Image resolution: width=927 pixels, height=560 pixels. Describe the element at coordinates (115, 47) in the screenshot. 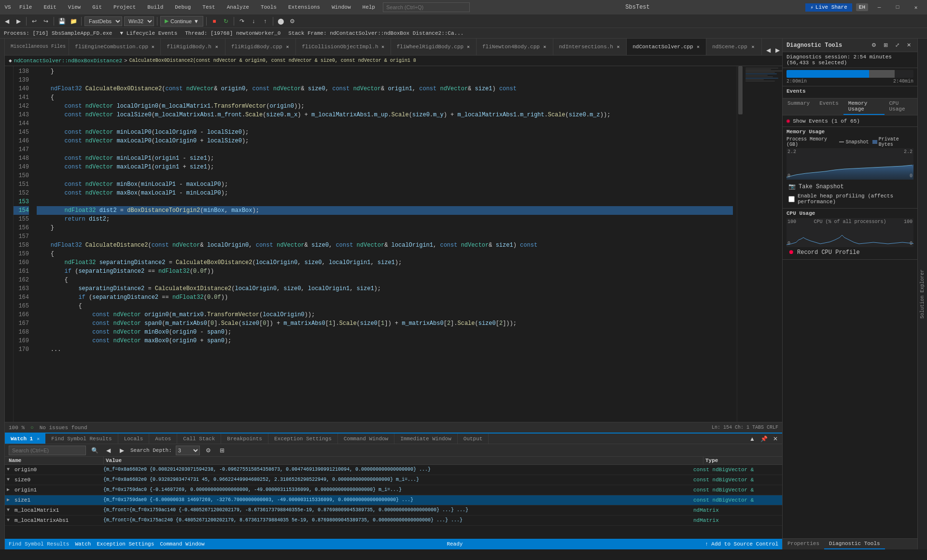

I see `tab-engine: fliEngineCombustion.cpp✕` at that location.